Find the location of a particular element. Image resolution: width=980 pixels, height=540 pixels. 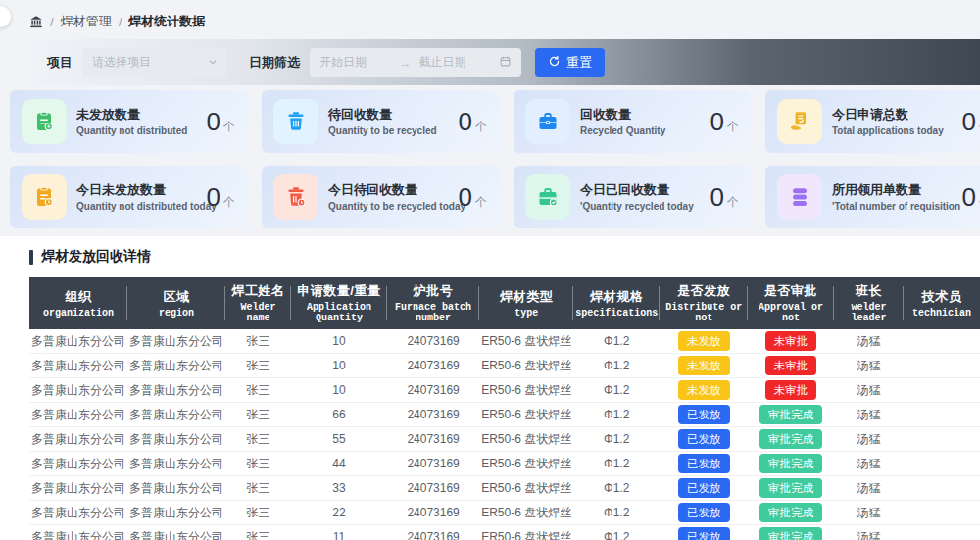

reset-button: 重置 is located at coordinates (570, 63).